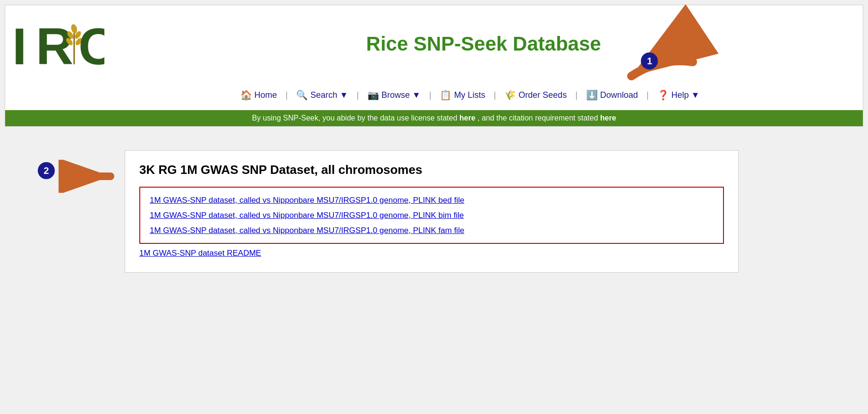 This screenshot has width=868, height=414. What do you see at coordinates (510, 95) in the screenshot?
I see `orderseeds-icon: 🌾` at bounding box center [510, 95].